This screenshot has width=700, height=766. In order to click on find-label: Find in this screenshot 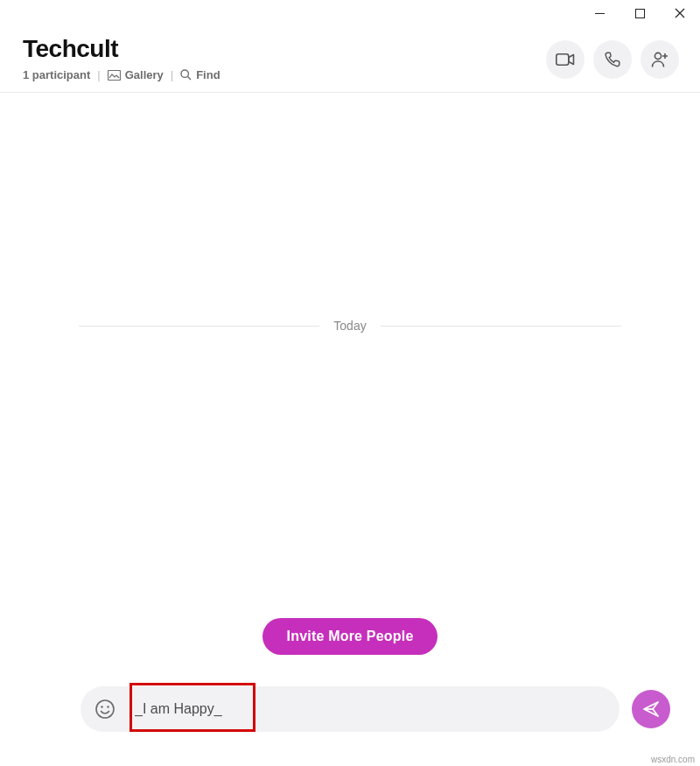, I will do `click(208, 75)`.